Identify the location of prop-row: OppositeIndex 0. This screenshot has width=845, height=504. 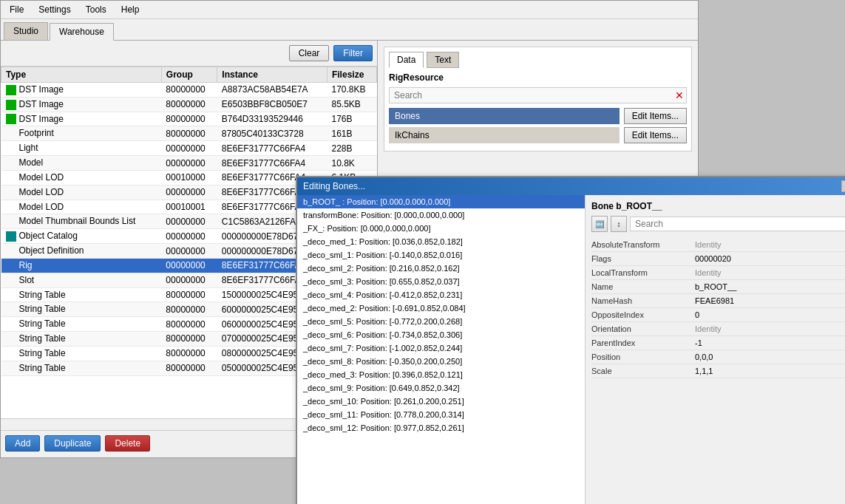
(719, 315).